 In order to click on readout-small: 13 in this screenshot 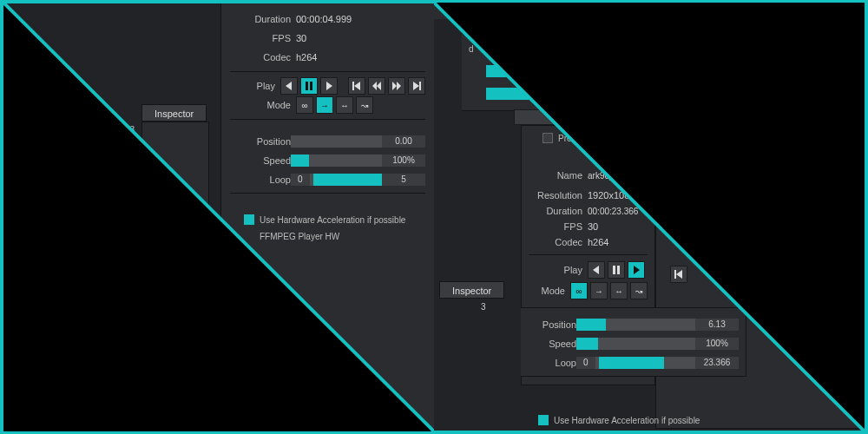, I will do `click(130, 130)`.